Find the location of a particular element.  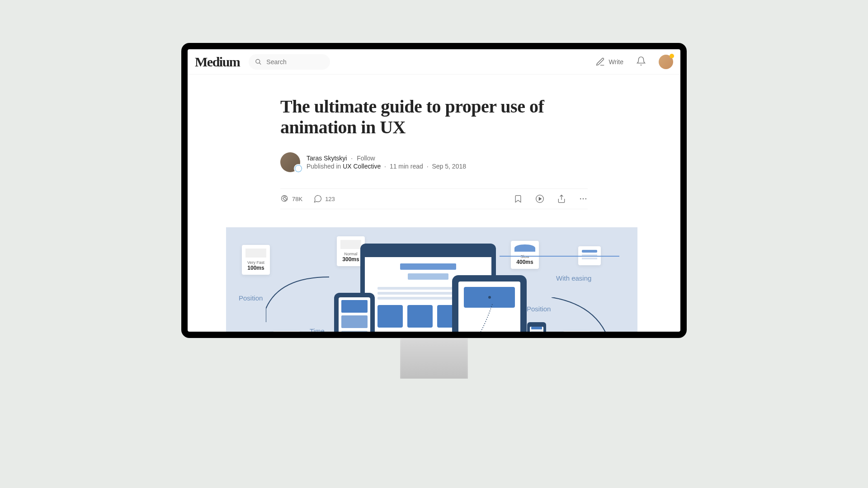

timeline-line is located at coordinates (560, 256).